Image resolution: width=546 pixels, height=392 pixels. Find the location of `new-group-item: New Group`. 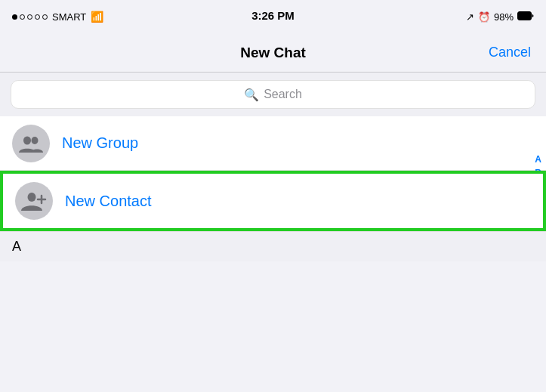

new-group-item: New Group is located at coordinates (273, 144).